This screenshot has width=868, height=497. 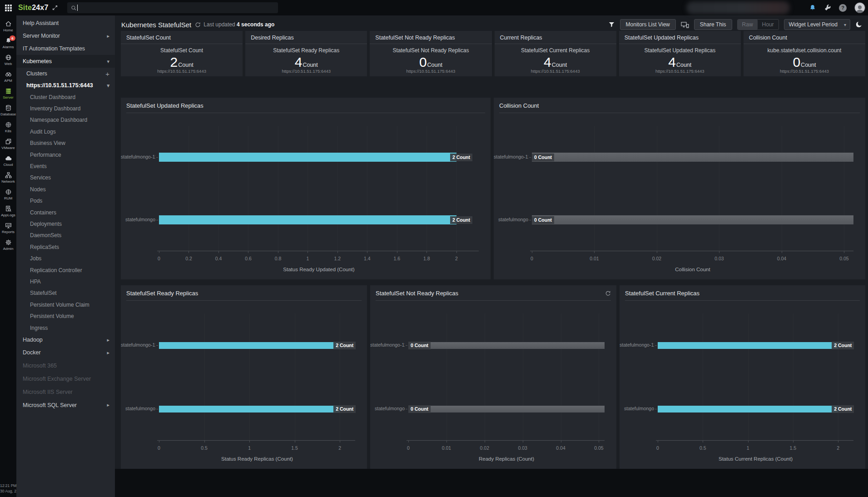 What do you see at coordinates (65, 247) in the screenshot?
I see `sidebar-item-replicasets: ReplicaSets` at bounding box center [65, 247].